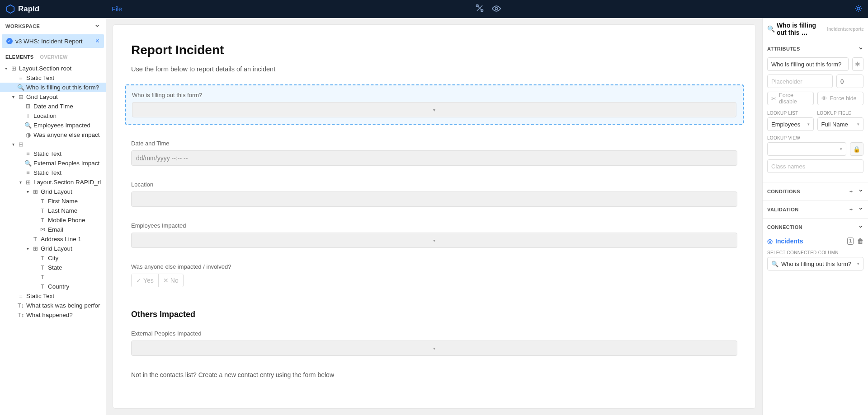 The width and height of the screenshot is (868, 415). What do you see at coordinates (53, 220) in the screenshot?
I see `tree-row: TMobile Phone` at bounding box center [53, 220].